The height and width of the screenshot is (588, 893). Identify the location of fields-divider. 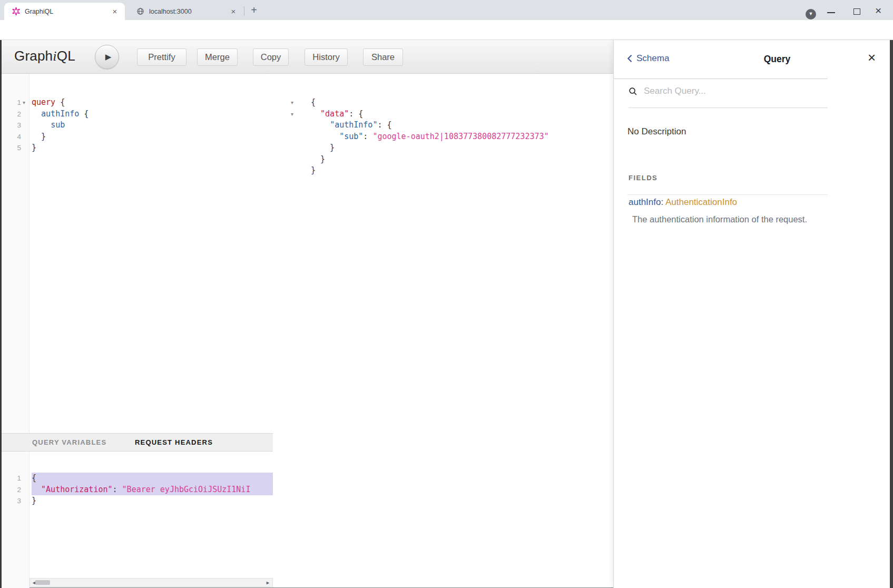
(728, 195).